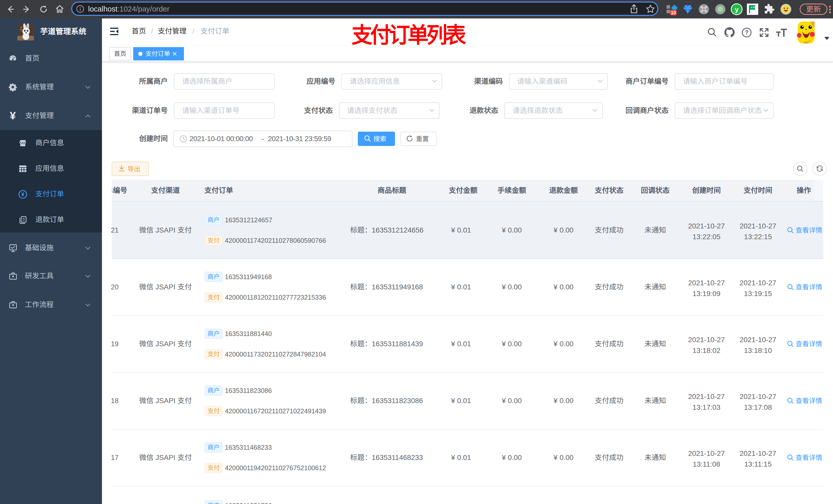  Describe the element at coordinates (673, 13) in the screenshot. I see `svg-text: 10` at that location.